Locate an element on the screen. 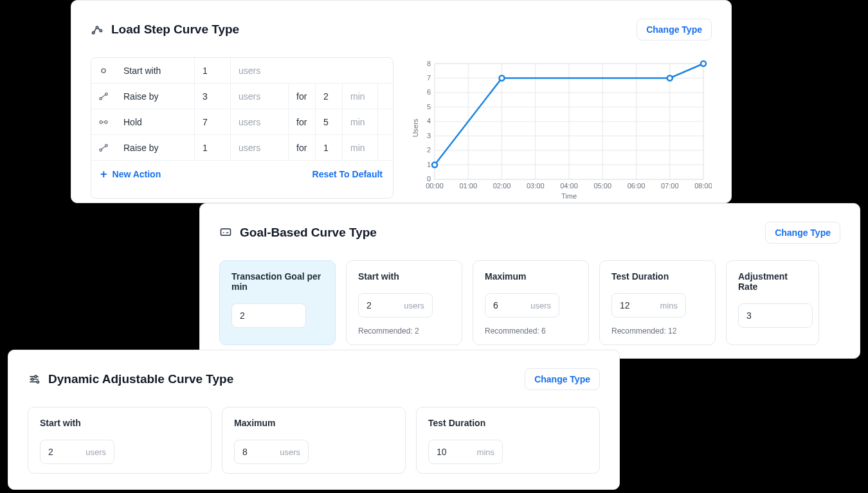  dynamic-cards: Start with 2 users Maximum 8 users Test … is located at coordinates (314, 440).